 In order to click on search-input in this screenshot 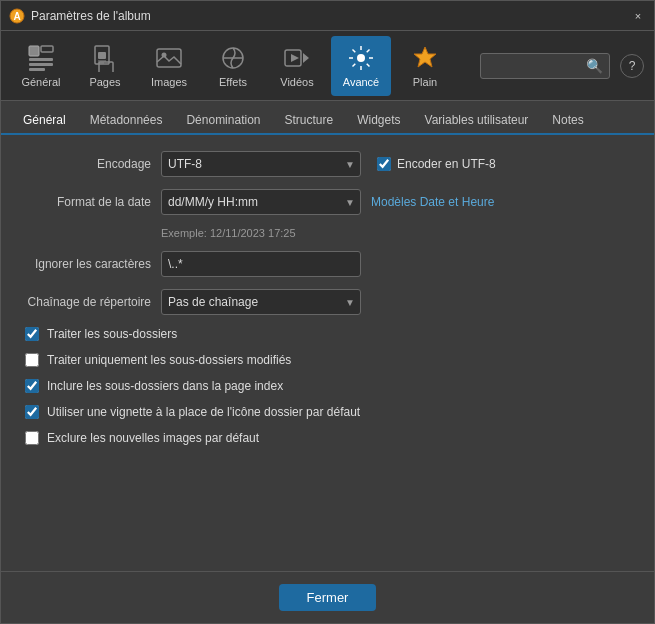, I will do `click(536, 66)`.